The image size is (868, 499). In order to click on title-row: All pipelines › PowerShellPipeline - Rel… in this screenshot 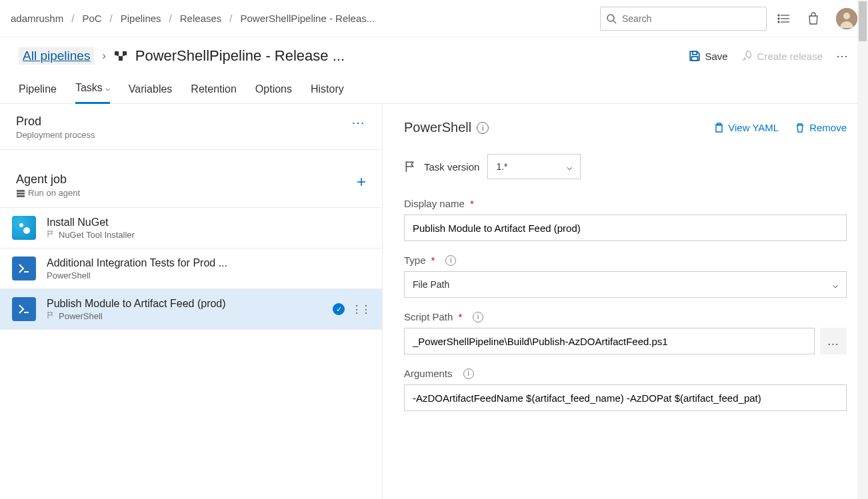, I will do `click(434, 56)`.